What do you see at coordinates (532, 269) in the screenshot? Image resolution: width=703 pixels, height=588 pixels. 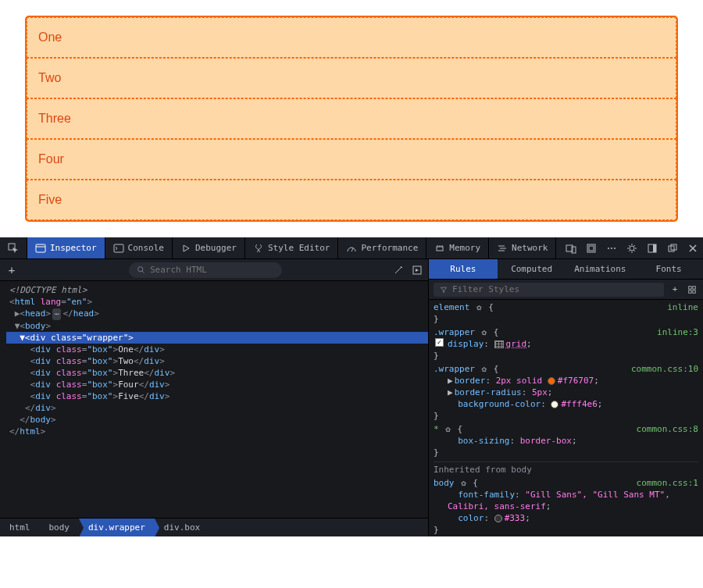 I see `computed-tab: Computed` at bounding box center [532, 269].